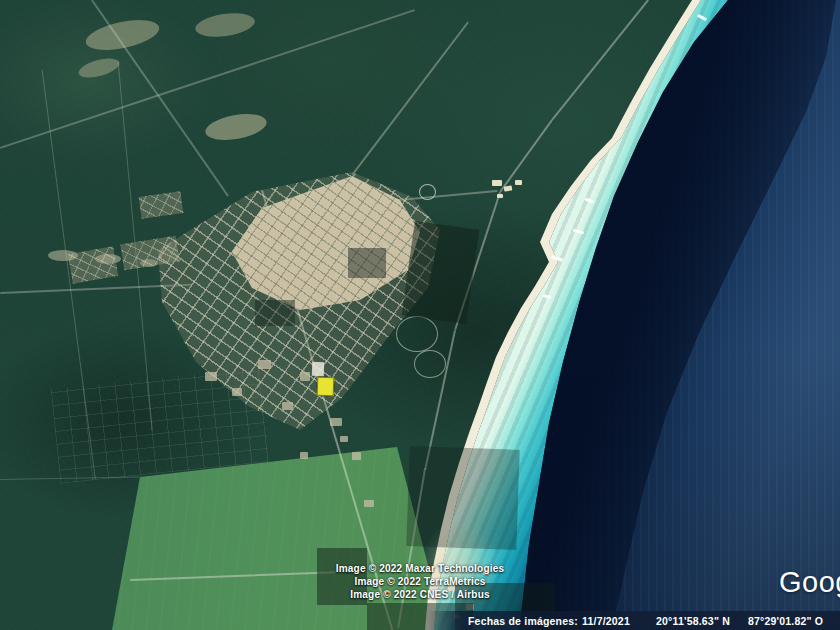 Image resolution: width=840 pixels, height=630 pixels. What do you see at coordinates (634, 620) in the screenshot?
I see `status-bar: Fechas de imágenes: 11/7/2021 20°11'58.6…` at bounding box center [634, 620].